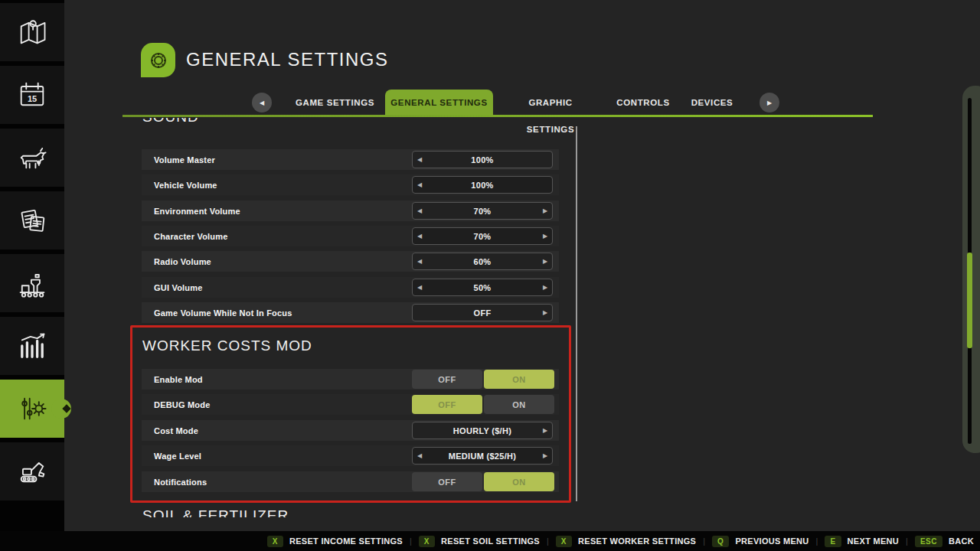 The image size is (980, 551). I want to click on settings-row: Character Volume◀70%▶, so click(351, 236).